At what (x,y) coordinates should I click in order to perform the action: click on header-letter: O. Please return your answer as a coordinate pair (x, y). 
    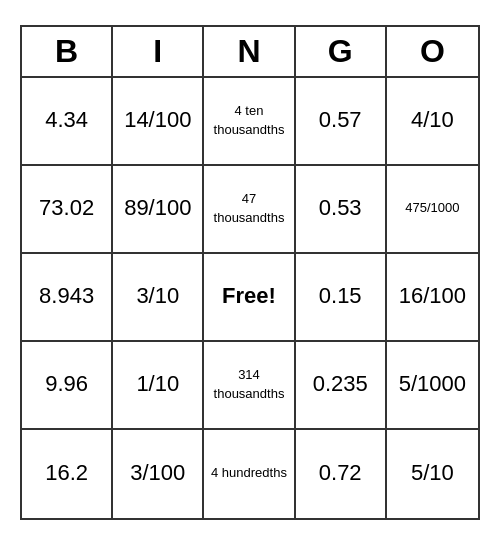
    Looking at the image, I should click on (432, 52).